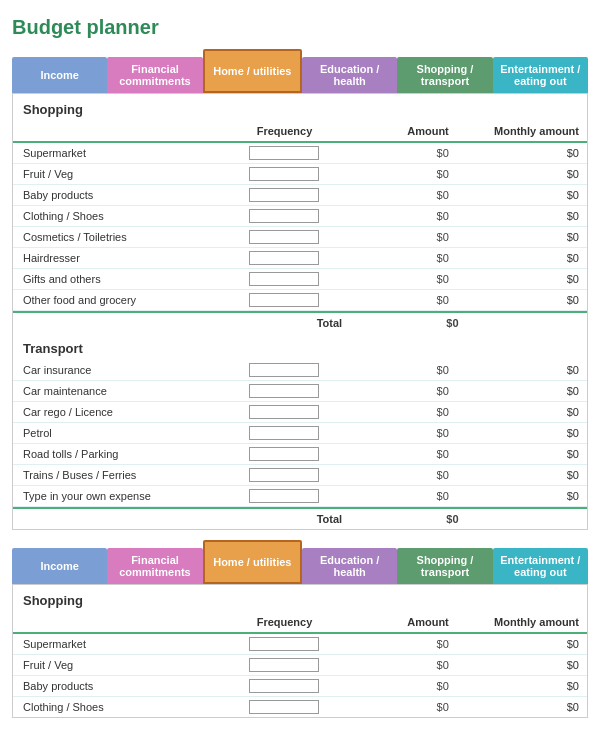 This screenshot has width=600, height=730. What do you see at coordinates (154, 75) in the screenshot?
I see `tab-financial: Financial commitments` at bounding box center [154, 75].